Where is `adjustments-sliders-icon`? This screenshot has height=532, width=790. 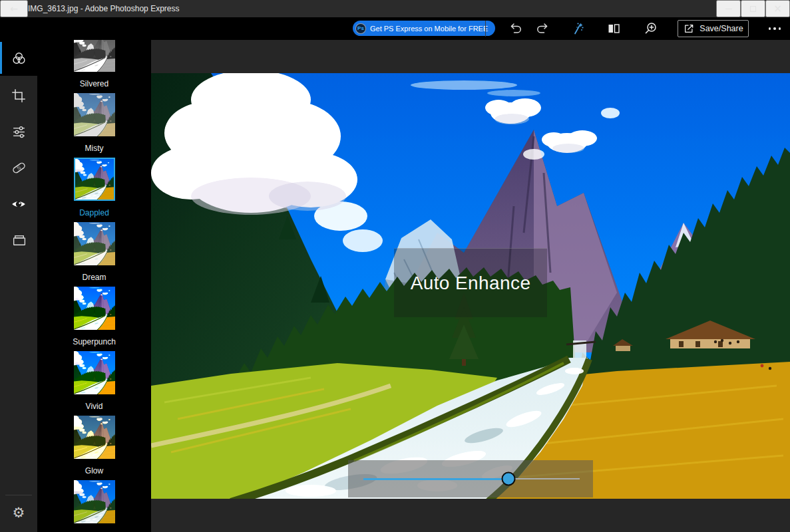
adjustments-sliders-icon is located at coordinates (19, 132).